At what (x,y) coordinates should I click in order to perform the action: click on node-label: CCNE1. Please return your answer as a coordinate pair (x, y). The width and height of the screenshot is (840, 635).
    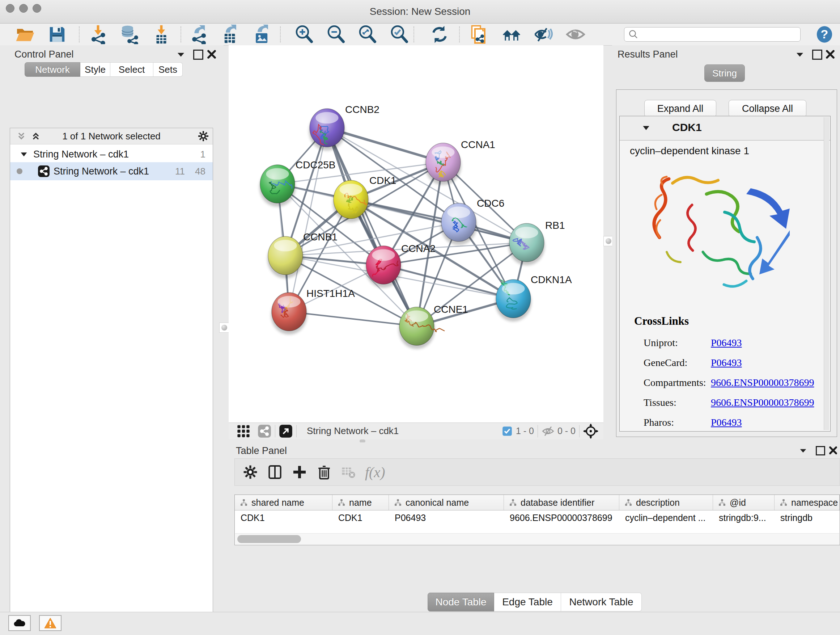
    Looking at the image, I should click on (451, 309).